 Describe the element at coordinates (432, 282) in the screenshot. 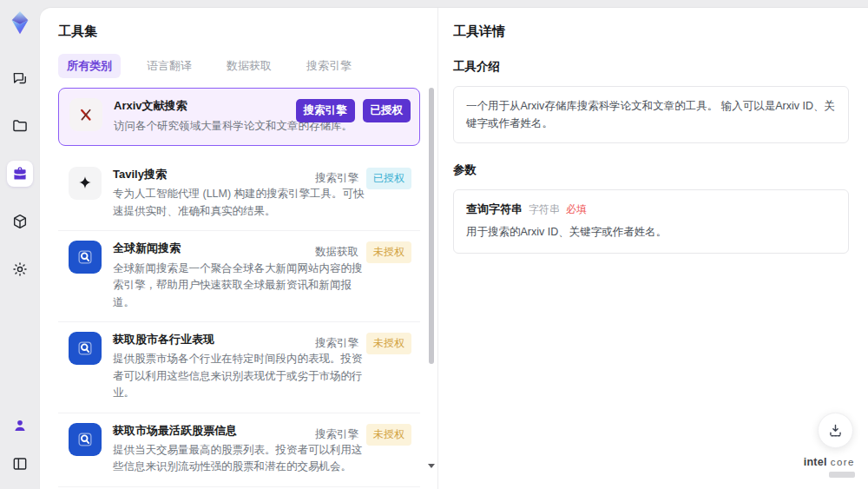

I see `list-scrollbar` at that location.